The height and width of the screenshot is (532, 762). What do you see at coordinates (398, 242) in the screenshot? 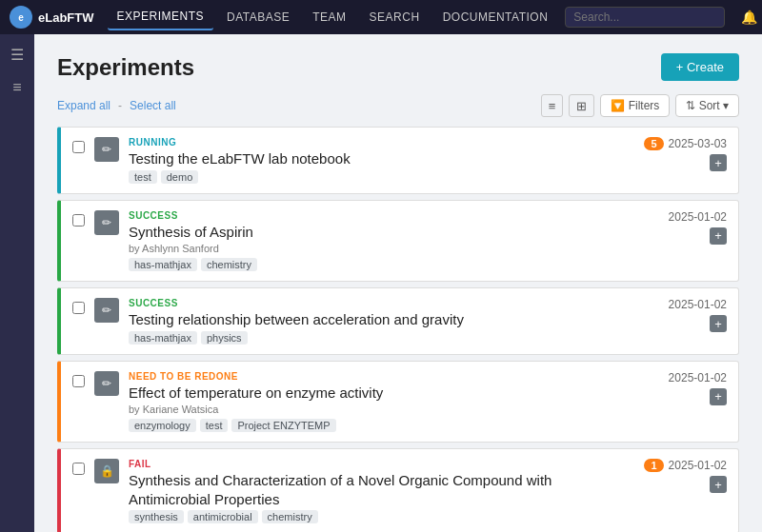
I see `experiment-card: ✏ SUCCESS Synthesis of Aspirin by Ashlyn…` at bounding box center [398, 242].